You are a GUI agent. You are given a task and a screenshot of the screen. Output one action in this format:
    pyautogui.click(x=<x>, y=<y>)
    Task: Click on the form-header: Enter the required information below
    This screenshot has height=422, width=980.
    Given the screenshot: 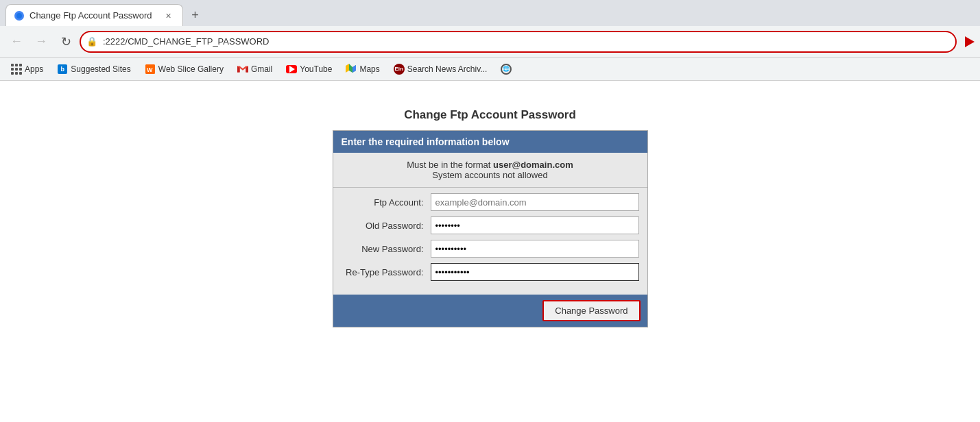 What is the action you would take?
    pyautogui.click(x=490, y=142)
    